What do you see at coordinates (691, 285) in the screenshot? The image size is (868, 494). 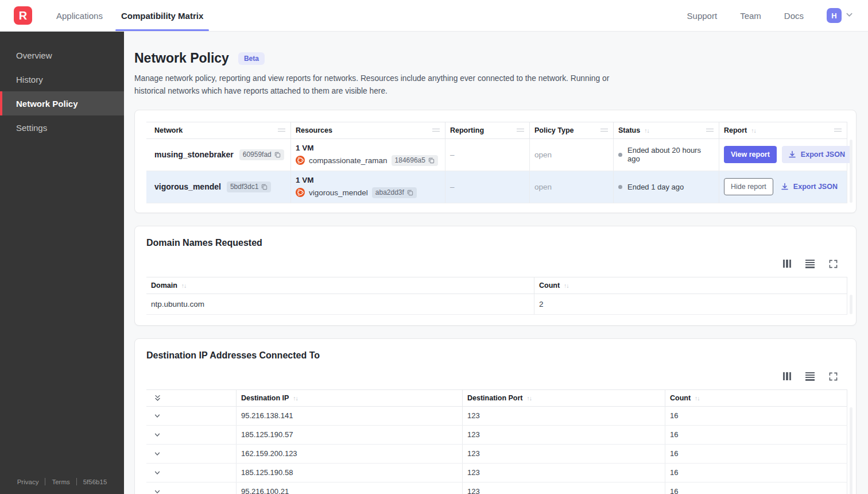 I see `column-header-count: Count ↑↓` at bounding box center [691, 285].